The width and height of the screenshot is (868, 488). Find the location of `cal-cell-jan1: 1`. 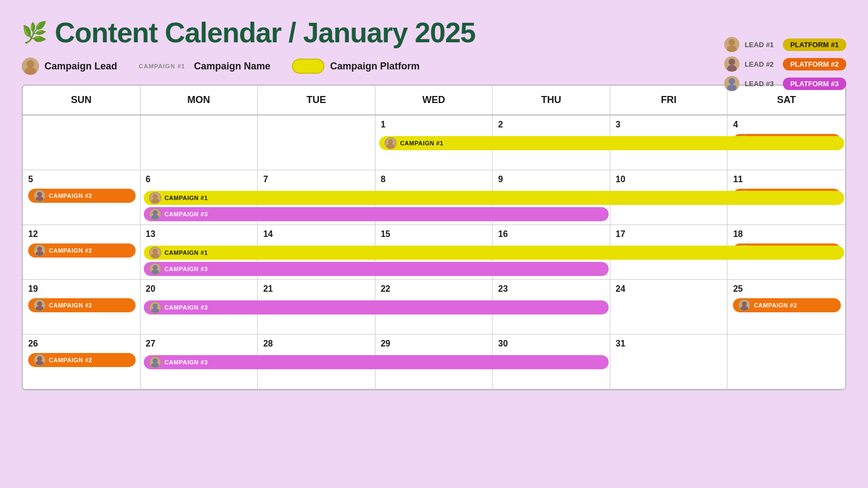

cal-cell-jan1: 1 is located at coordinates (434, 143).